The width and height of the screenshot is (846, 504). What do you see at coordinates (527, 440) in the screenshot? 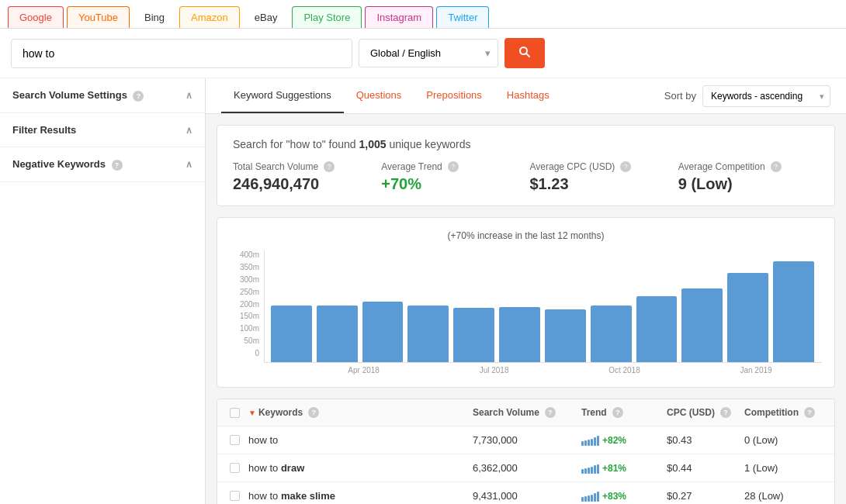
I see `row-volume: 7,730,000` at bounding box center [527, 440].